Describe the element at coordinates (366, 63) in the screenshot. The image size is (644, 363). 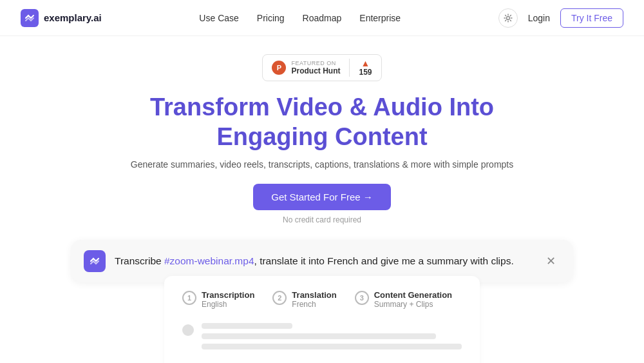
I see `ph-arrow-icon: ▲` at that location.